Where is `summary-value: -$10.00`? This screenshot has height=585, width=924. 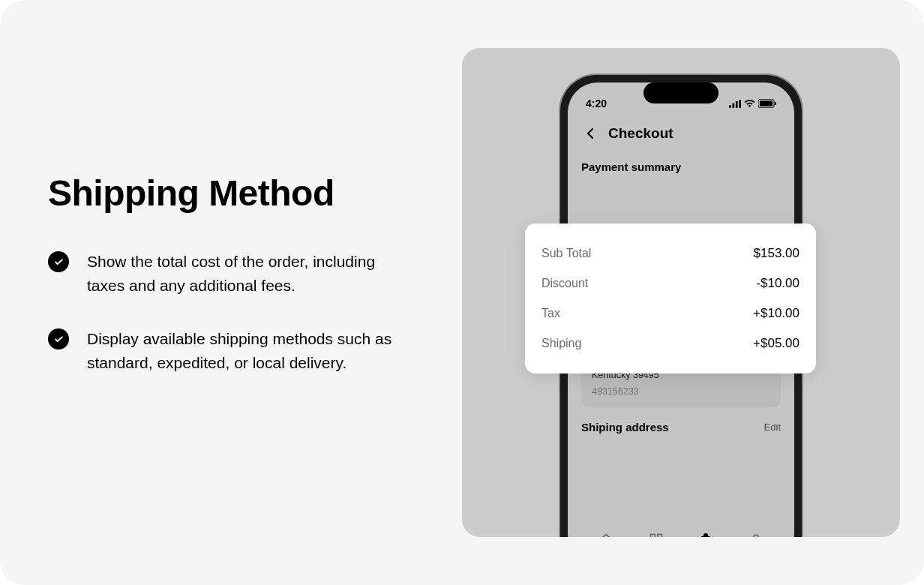
summary-value: -$10.00 is located at coordinates (778, 284).